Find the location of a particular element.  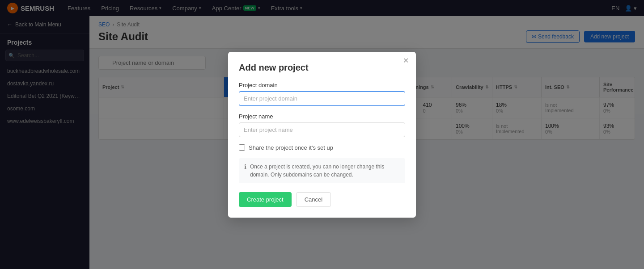

modal-title: Add new project is located at coordinates (322, 68).